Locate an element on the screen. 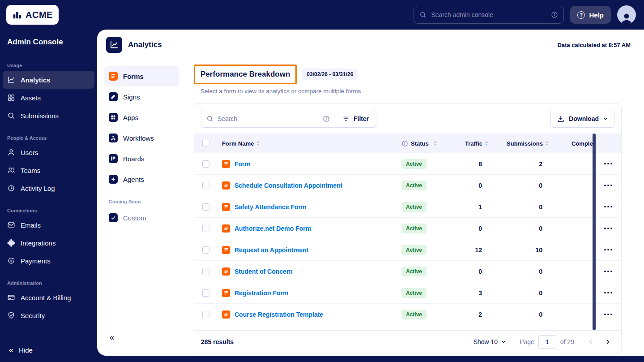 The image size is (644, 362). sidebar-item-label: Users is located at coordinates (30, 152).